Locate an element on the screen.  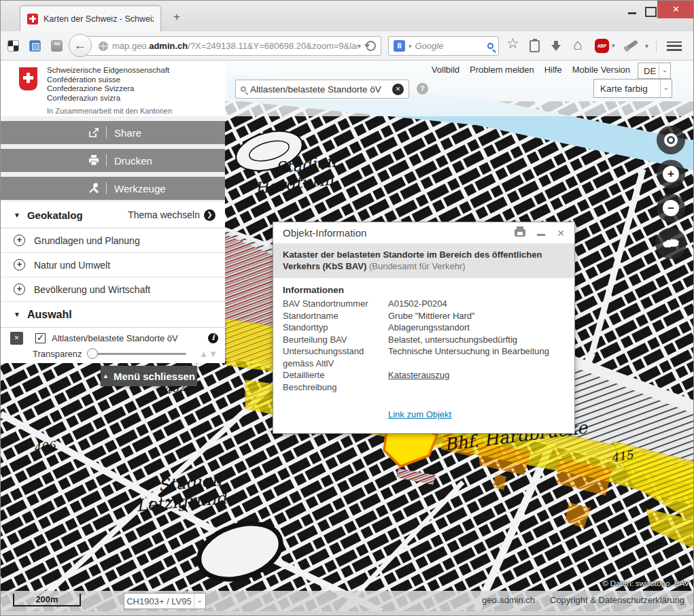
slider-handle is located at coordinates (92, 354).